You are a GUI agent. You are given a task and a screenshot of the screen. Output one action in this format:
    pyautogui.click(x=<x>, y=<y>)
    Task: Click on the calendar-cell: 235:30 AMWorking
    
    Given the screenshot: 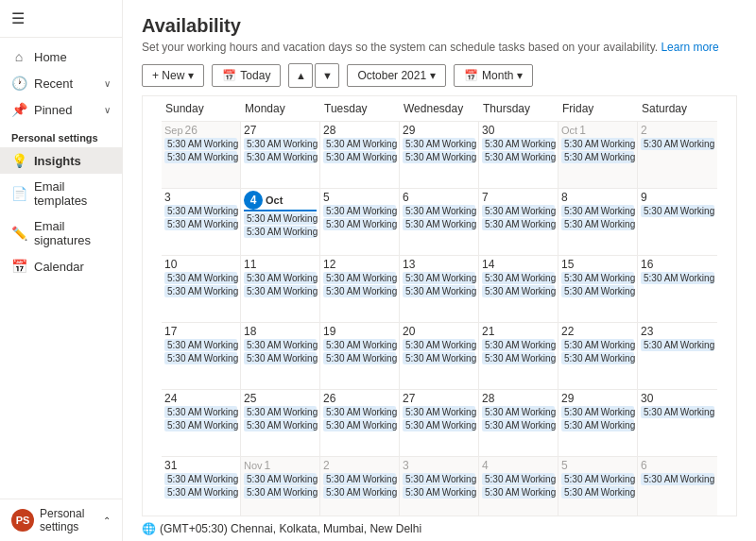 What is the action you would take?
    pyautogui.click(x=678, y=356)
    